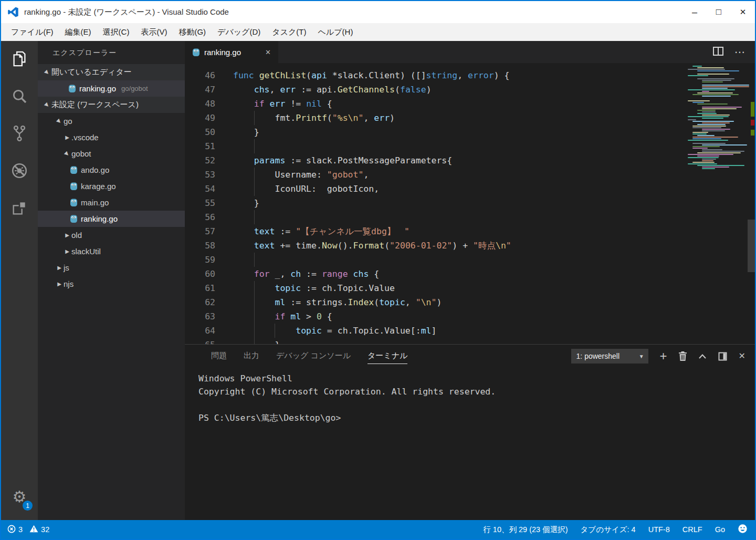 The width and height of the screenshot is (756, 540). What do you see at coordinates (68, 121) in the screenshot?
I see `tree-item-label: go` at bounding box center [68, 121].